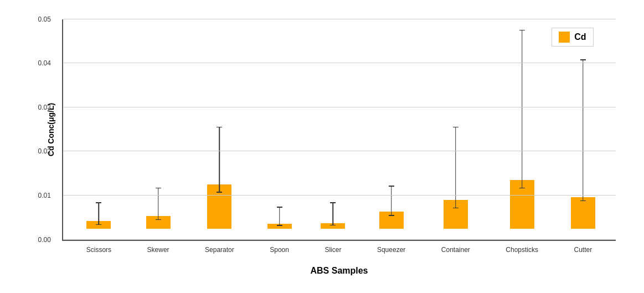 The height and width of the screenshot is (293, 644). Describe the element at coordinates (99, 250) in the screenshot. I see `bar-label: Scissors` at that location.